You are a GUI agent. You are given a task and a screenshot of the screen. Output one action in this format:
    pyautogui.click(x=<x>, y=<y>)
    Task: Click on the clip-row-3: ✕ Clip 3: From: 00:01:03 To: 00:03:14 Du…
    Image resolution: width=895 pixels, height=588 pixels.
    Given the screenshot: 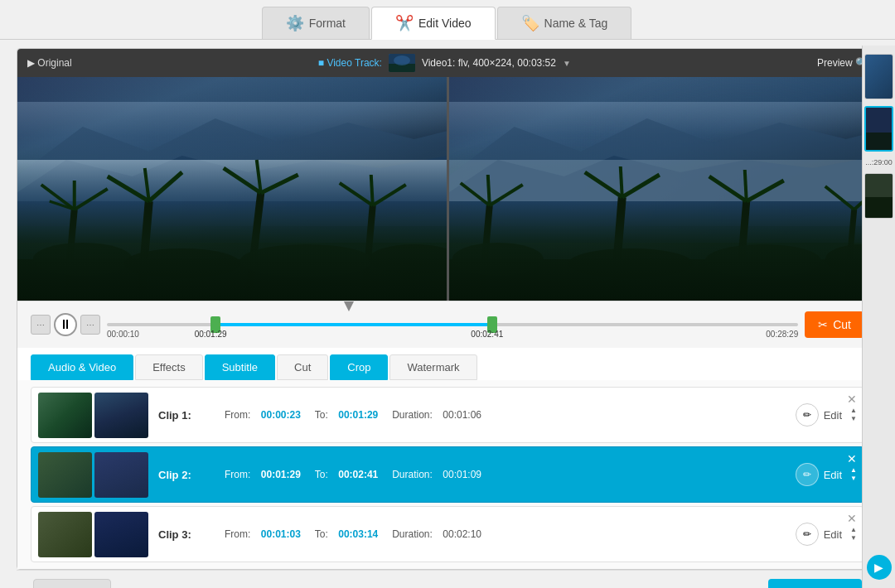 What is the action you would take?
    pyautogui.click(x=448, y=534)
    